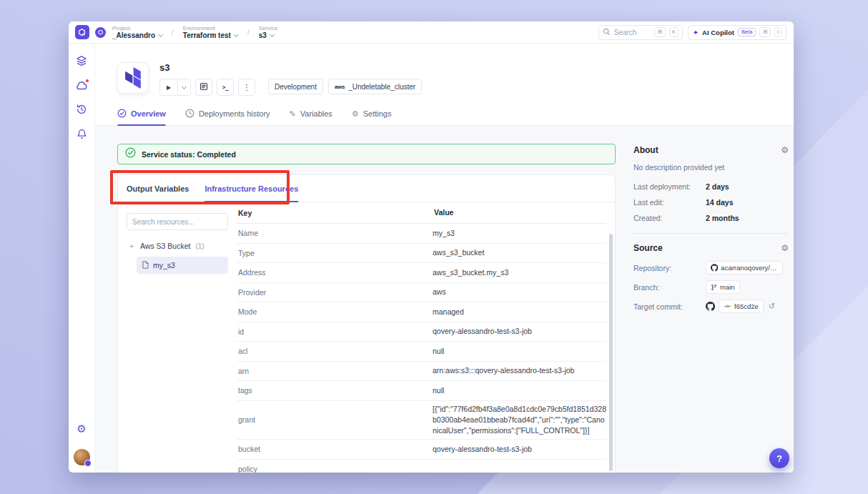 This screenshot has width=868, height=494. What do you see at coordinates (269, 29) in the screenshot?
I see `service-label: Service` at bounding box center [269, 29].